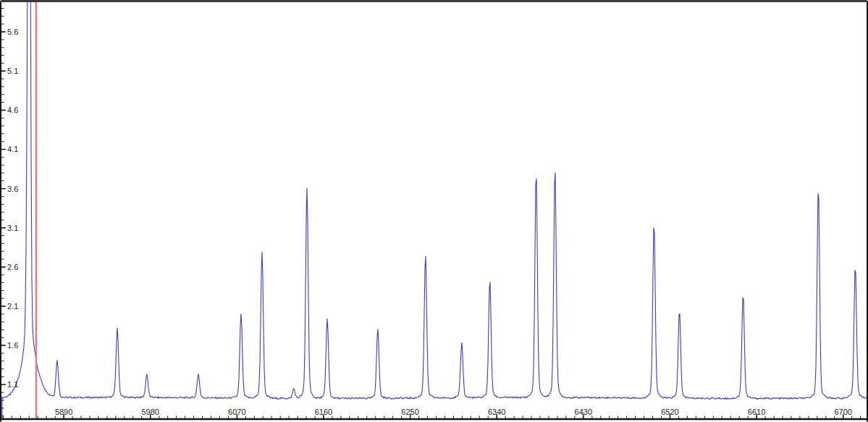 This screenshot has height=422, width=868. Describe the element at coordinates (237, 412) in the screenshot. I see `x-tick-label: 6070` at that location.